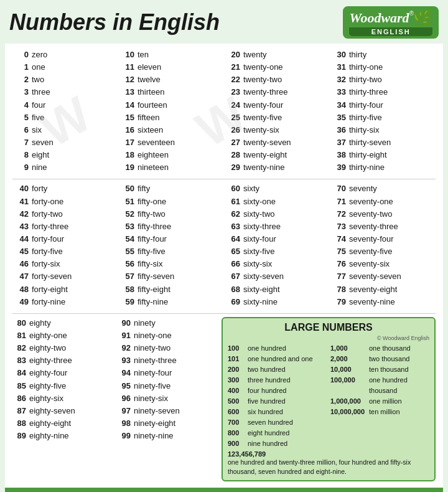  I want to click on word: twenty-eight, so click(265, 155).